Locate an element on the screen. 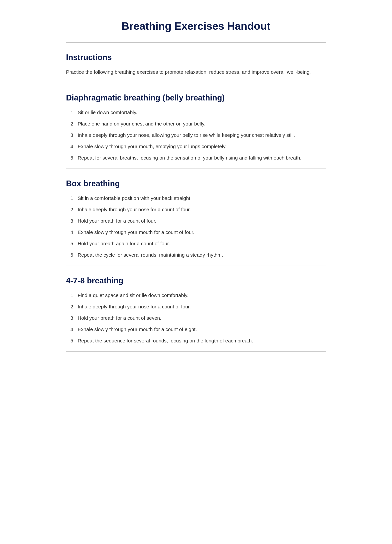 The height and width of the screenshot is (544, 392). section-list-478: Find a quiet space and sit or lie down c… is located at coordinates (196, 318).